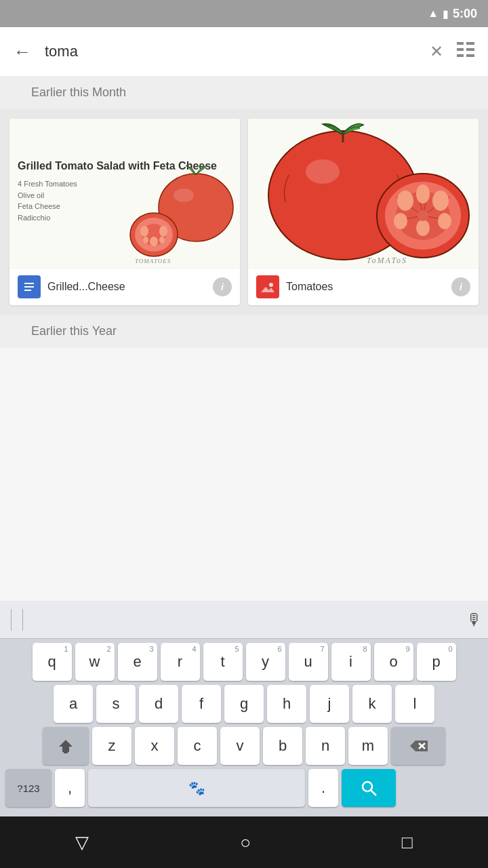 This screenshot has height=868, width=488. I want to click on nav-home-button: ○, so click(245, 842).